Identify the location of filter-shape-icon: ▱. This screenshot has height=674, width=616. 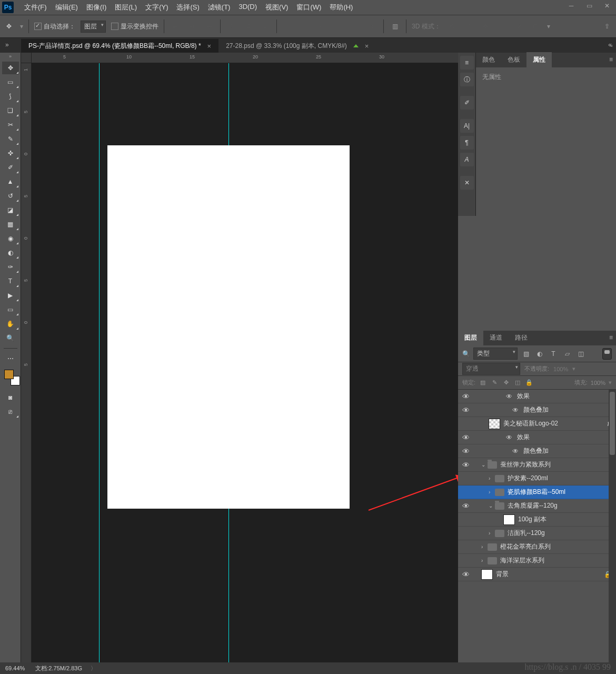
(567, 354).